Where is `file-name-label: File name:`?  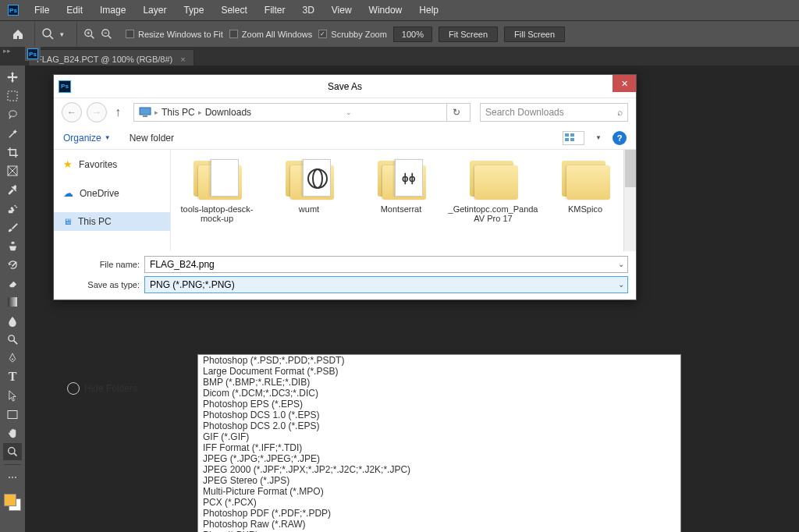
file-name-label: File name: is located at coordinates (103, 264).